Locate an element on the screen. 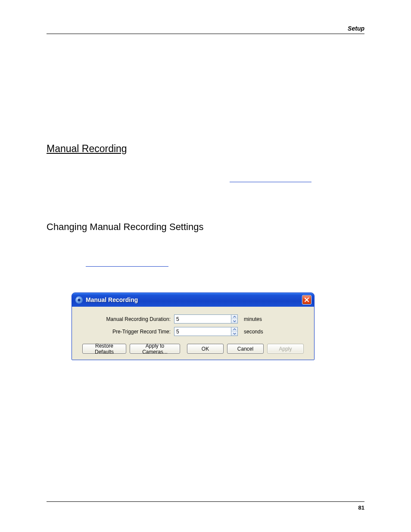 Image resolution: width=411 pixels, height=532 pixels. dialog-button-row: Restore Defaults Apply to Cameras... OK … is located at coordinates (193, 349).